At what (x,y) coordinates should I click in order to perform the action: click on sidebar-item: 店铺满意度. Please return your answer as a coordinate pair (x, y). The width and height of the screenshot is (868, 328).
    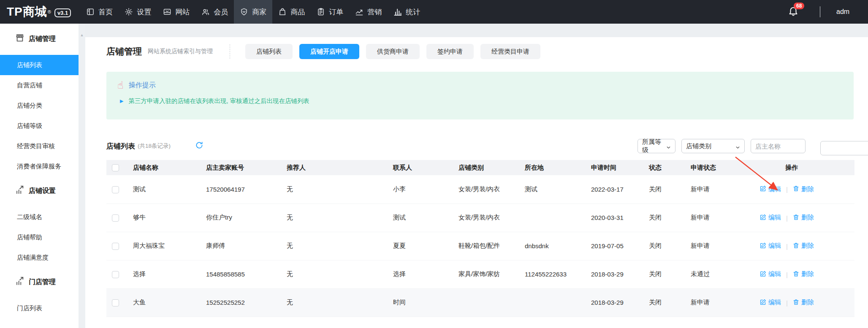
    Looking at the image, I should click on (39, 258).